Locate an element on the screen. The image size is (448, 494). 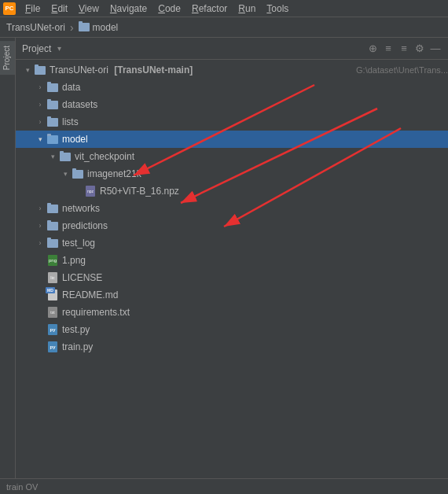
license-label: LICENSE is located at coordinates (255, 278).